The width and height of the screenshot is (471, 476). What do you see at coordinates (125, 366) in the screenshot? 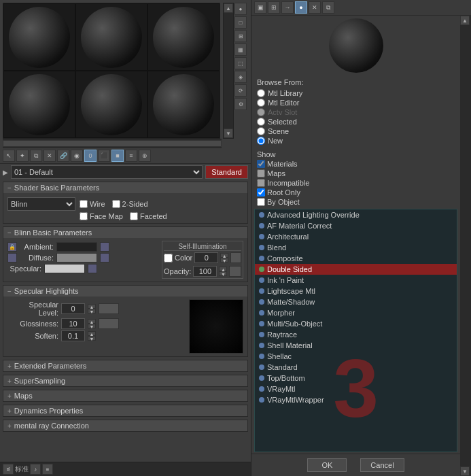
I see `extended-params-row: + Extended Parameters` at bounding box center [125, 366].